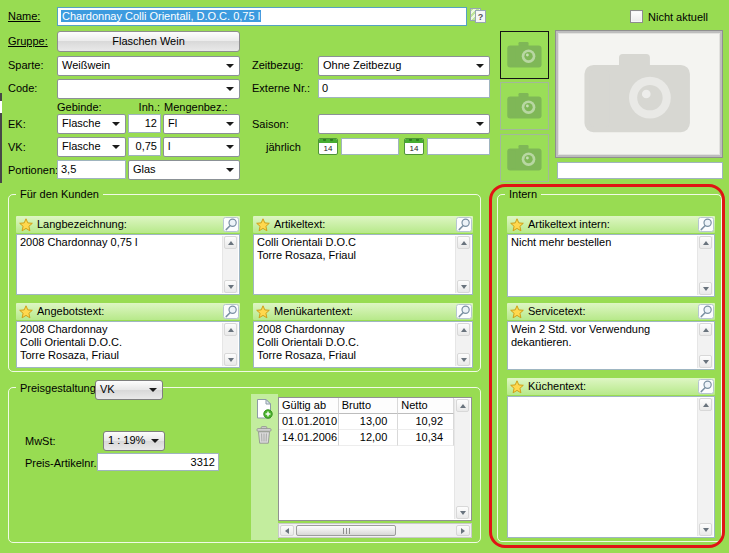 This screenshot has height=553, width=729. I want to click on ek-mengenbez-combobox: Fl, so click(202, 124).